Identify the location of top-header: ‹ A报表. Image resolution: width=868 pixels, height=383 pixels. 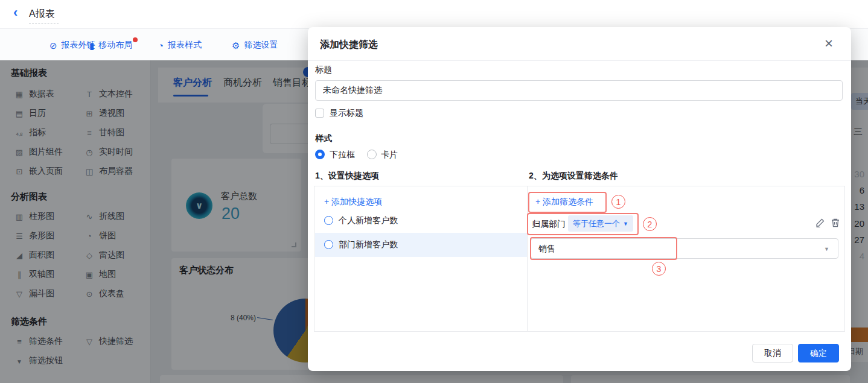
(434, 14).